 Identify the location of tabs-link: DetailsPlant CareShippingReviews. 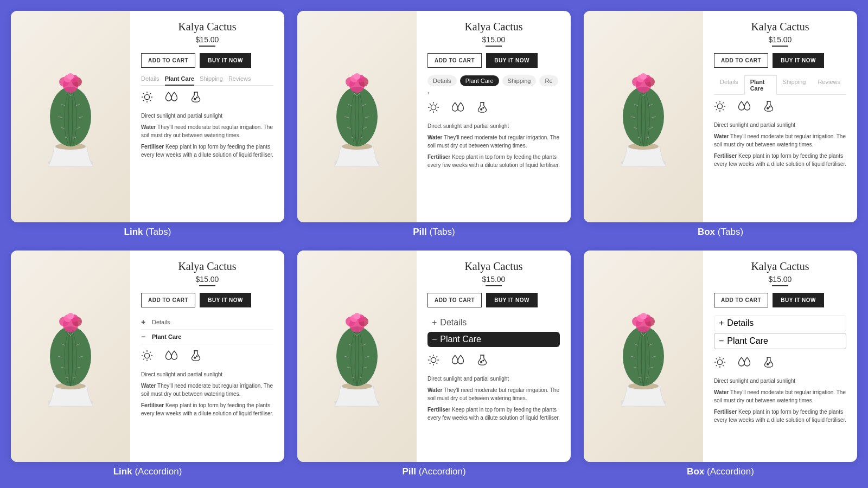
(207, 80).